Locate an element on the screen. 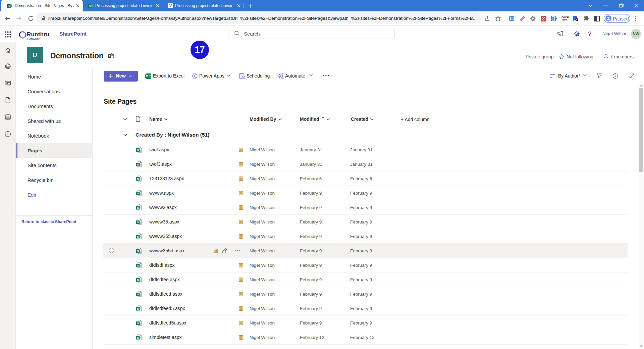 This screenshot has width=644, height=349. svg-text: V is located at coordinates (170, 6).